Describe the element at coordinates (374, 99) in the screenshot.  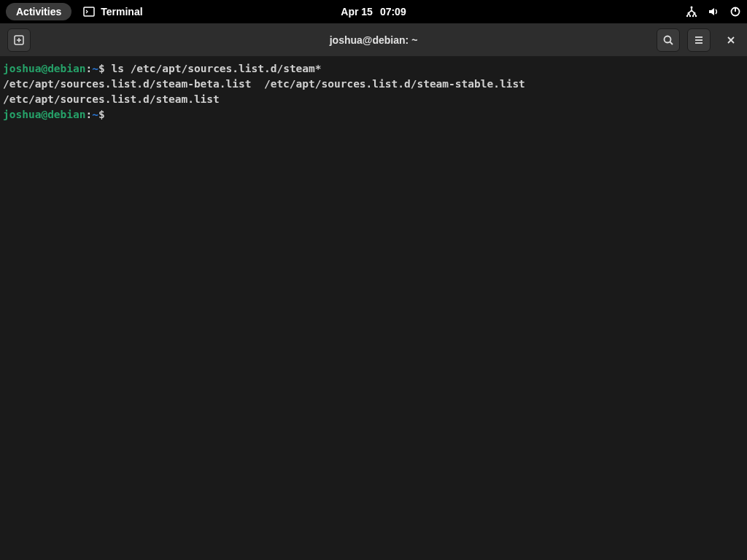
I see `terminal-output-line: /etc/apt/sources.list.d/steam.list` at that location.